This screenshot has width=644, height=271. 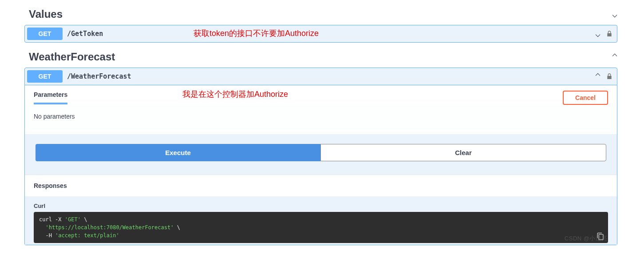 What do you see at coordinates (54, 116) in the screenshot?
I see `no-parameters-text: No parameters` at bounding box center [54, 116].